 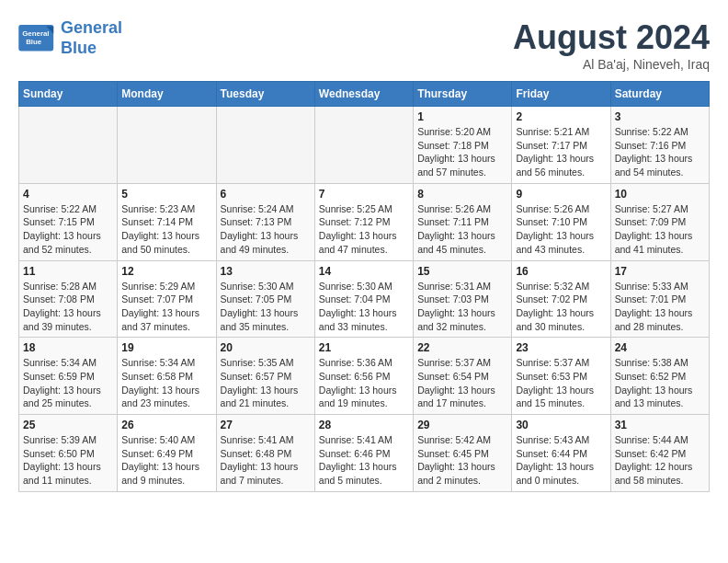 I want to click on day-info: Sunrise: 5:41 AMSunset: 6:46 PMDaylight:…, so click(x=364, y=460).